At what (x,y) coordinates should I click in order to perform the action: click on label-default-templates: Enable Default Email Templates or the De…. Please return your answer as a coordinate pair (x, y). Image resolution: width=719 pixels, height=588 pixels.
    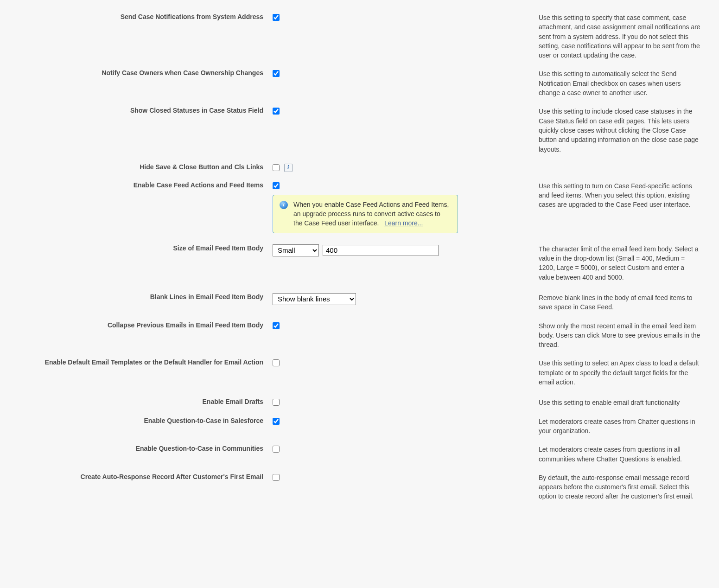
    Looking at the image, I should click on (140, 373).